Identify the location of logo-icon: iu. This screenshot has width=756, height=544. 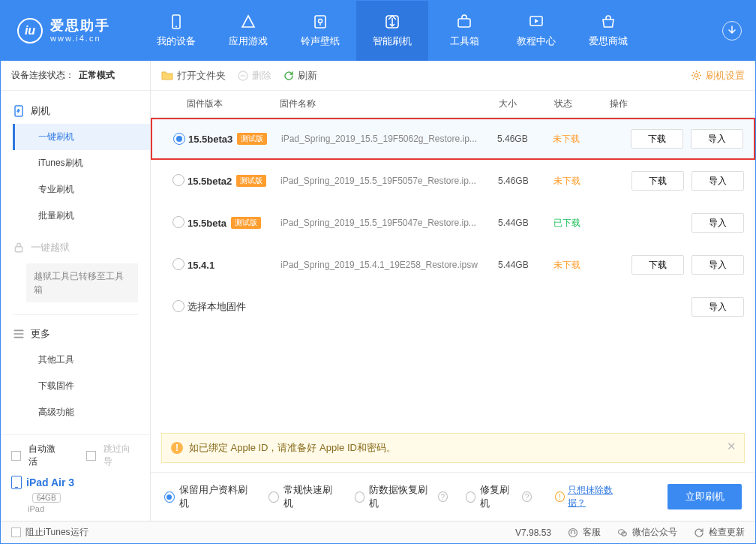
(30, 31).